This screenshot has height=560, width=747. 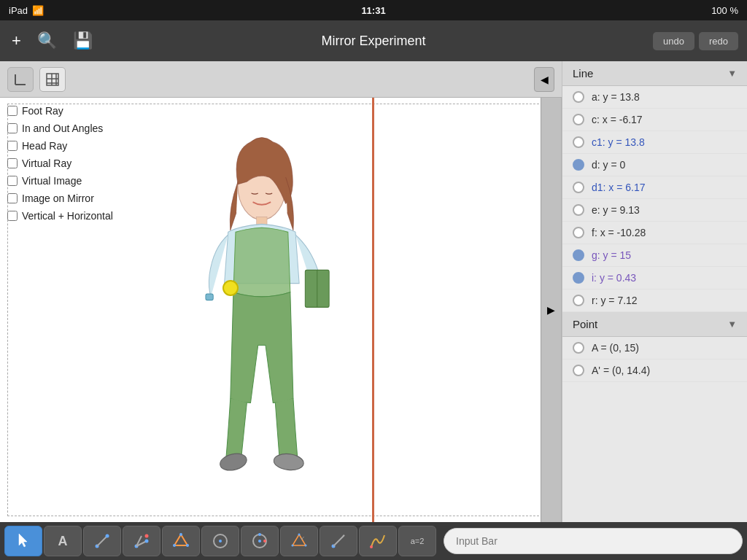 What do you see at coordinates (53, 41) in the screenshot?
I see `header-left-tools: + 🔍 💾` at bounding box center [53, 41].